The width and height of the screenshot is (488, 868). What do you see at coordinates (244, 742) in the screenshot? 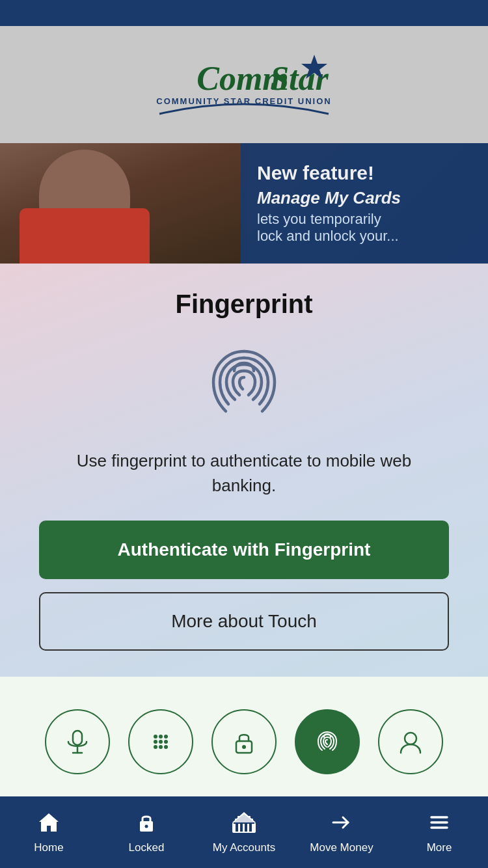
I see `lock-icon` at bounding box center [244, 742].